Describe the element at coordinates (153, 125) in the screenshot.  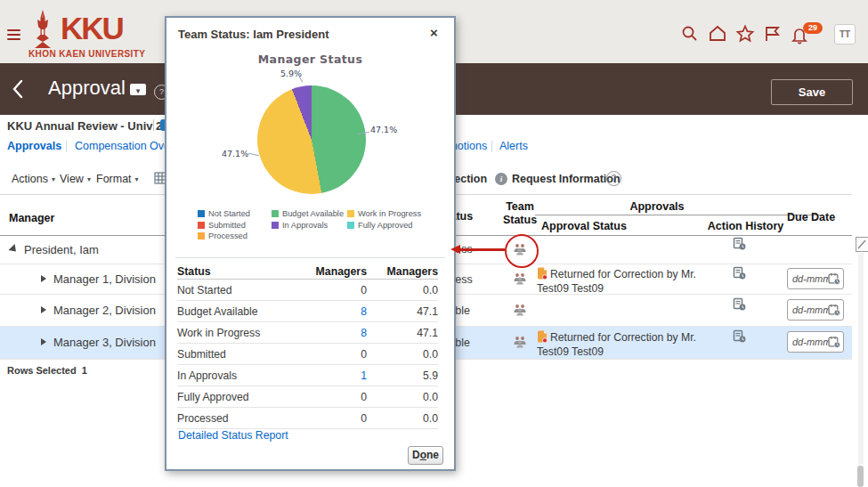
I see `breadcrumb-separator` at that location.